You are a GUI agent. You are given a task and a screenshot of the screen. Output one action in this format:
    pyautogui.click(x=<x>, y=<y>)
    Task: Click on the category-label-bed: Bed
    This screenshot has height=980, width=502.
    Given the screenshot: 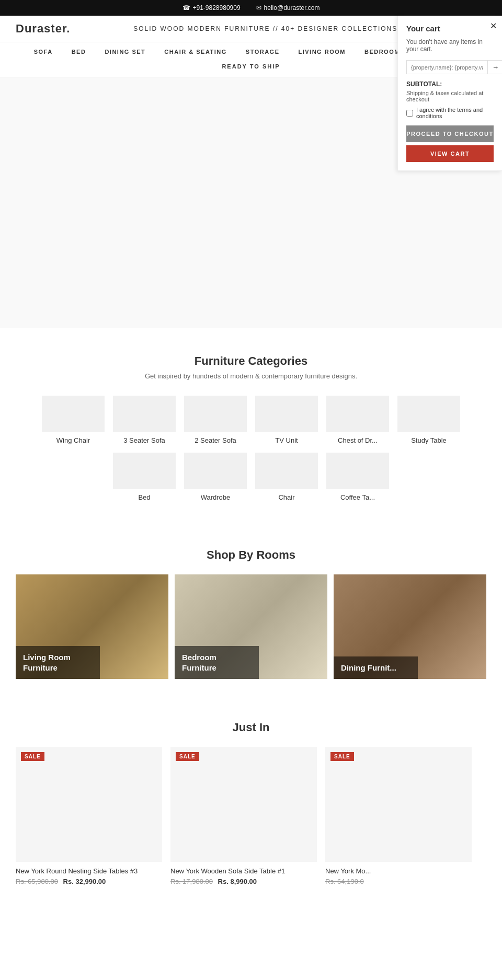 What is the action you would take?
    pyautogui.click(x=144, y=498)
    